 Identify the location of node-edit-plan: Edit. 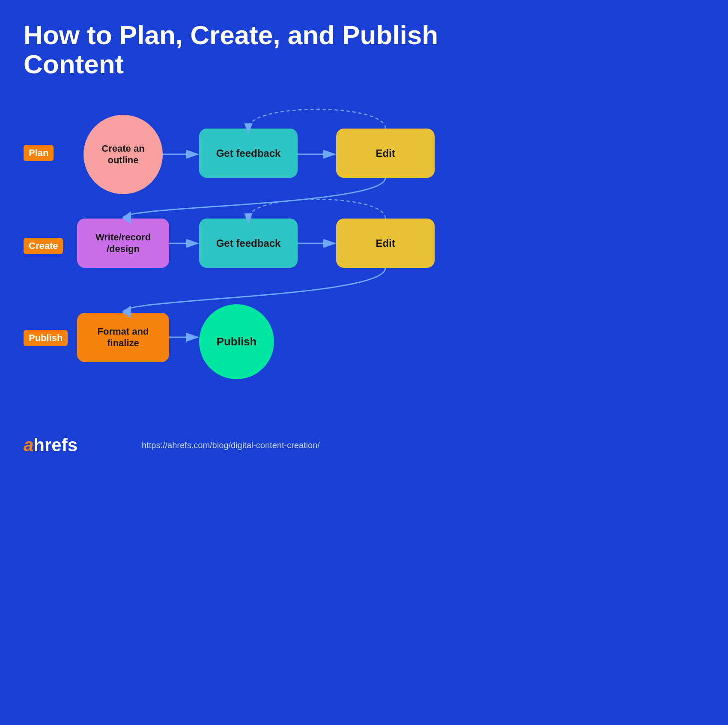
(385, 153).